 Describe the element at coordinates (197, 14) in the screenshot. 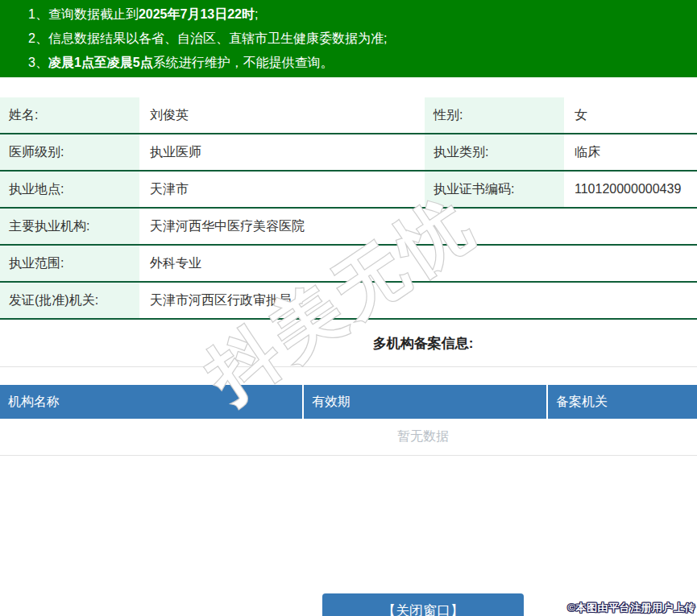

I see `notice-1-bold: 2025年7月13日22时` at that location.